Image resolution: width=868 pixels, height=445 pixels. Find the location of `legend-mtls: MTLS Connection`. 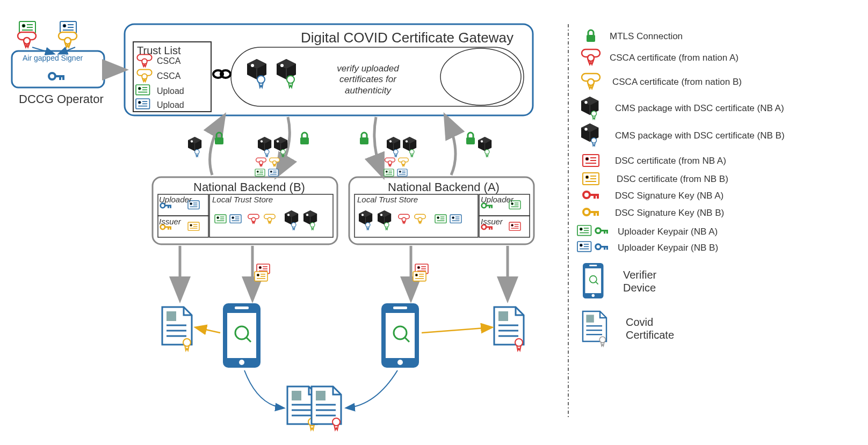

legend-mtls: MTLS Connection is located at coordinates (646, 37).